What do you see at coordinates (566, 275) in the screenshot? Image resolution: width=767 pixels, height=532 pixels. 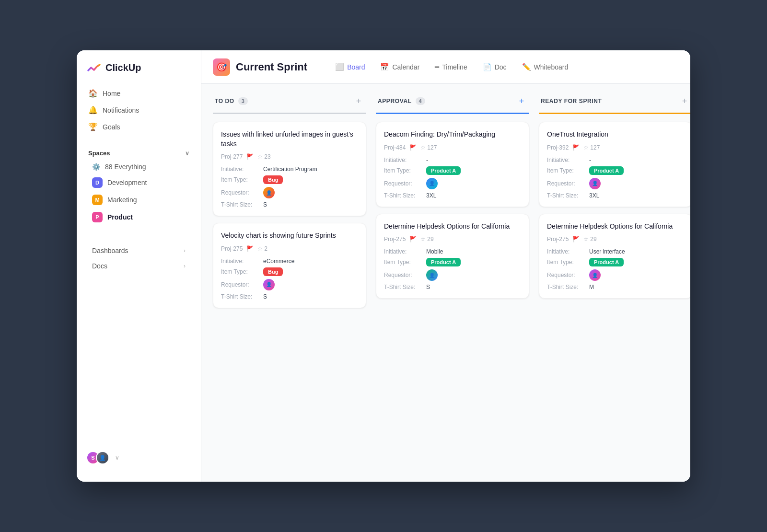 I see `requestor-label-6: Requestor:` at bounding box center [566, 275].